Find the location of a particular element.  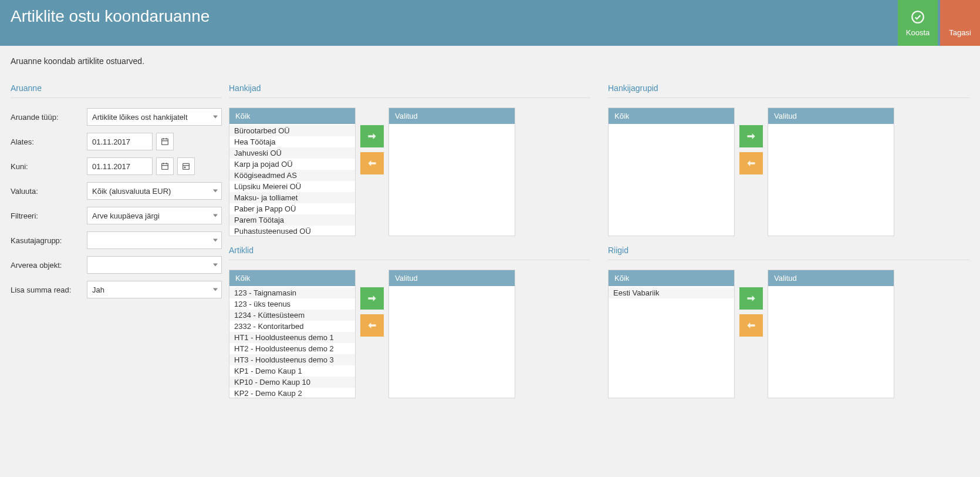

filter-label: Filtreeri: is located at coordinates (49, 216).